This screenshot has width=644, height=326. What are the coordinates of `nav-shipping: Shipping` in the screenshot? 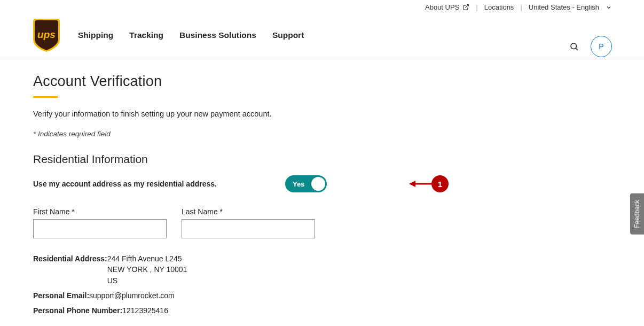 It's located at (96, 35).